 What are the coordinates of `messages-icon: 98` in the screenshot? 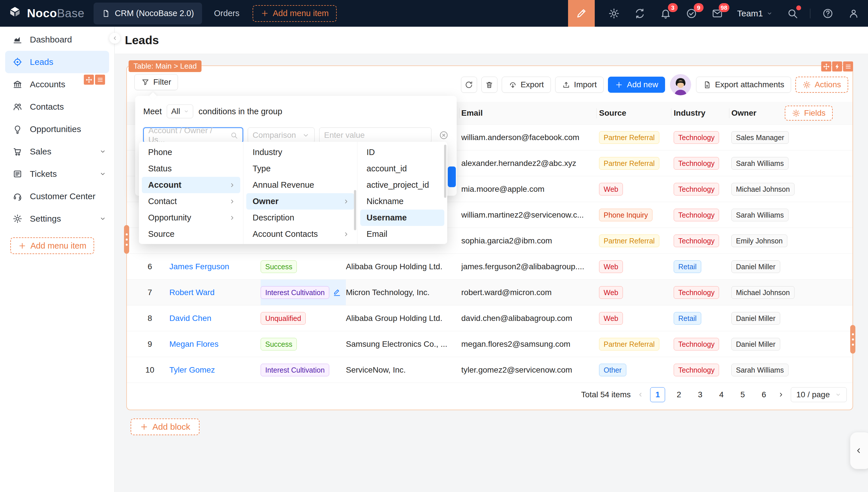 It's located at (717, 14).